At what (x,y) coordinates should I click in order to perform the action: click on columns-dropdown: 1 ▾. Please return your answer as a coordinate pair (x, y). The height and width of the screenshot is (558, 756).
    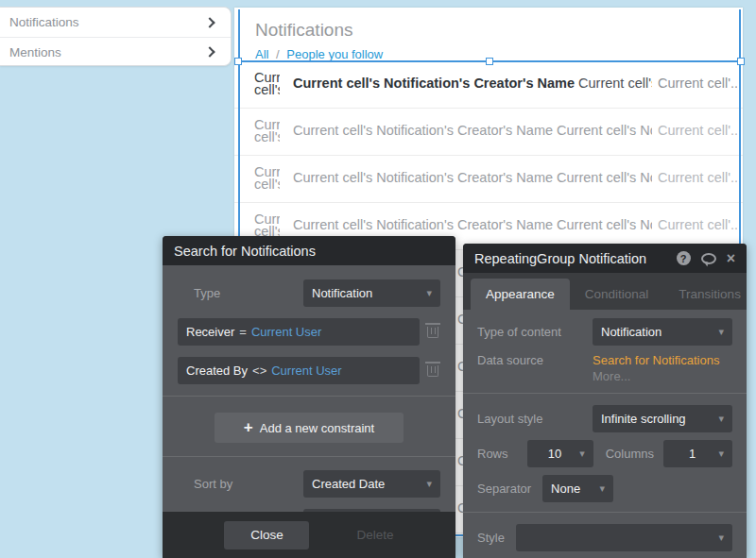
    Looking at the image, I should click on (697, 453).